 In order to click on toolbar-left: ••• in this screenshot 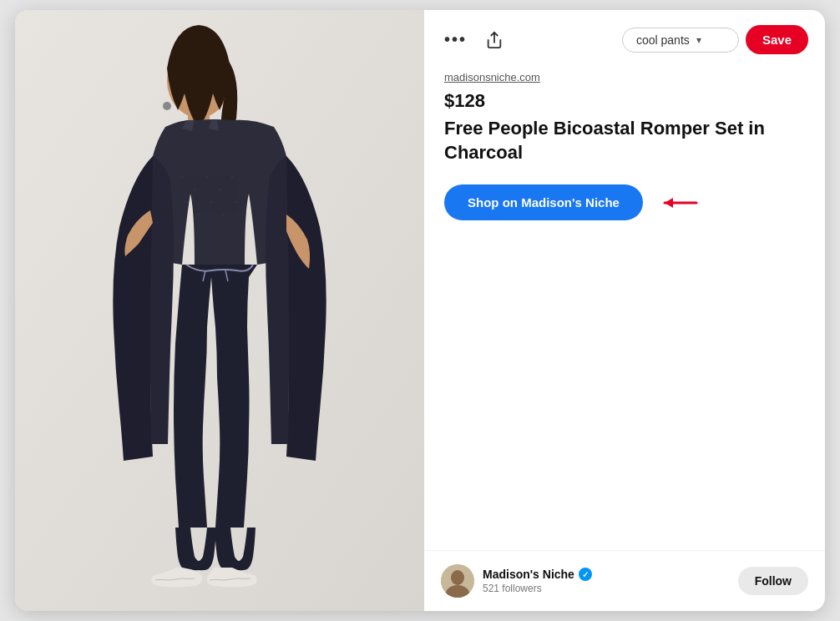, I will do `click(526, 40)`.